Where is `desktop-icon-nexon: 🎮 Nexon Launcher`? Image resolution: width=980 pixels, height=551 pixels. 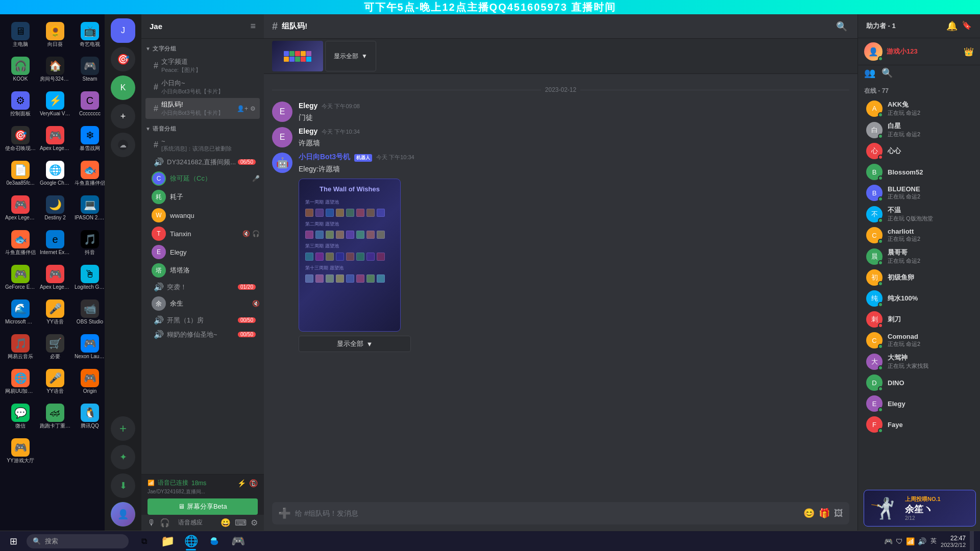
desktop-icon-nexon: 🎮 Nexon Launcher is located at coordinates (89, 347).